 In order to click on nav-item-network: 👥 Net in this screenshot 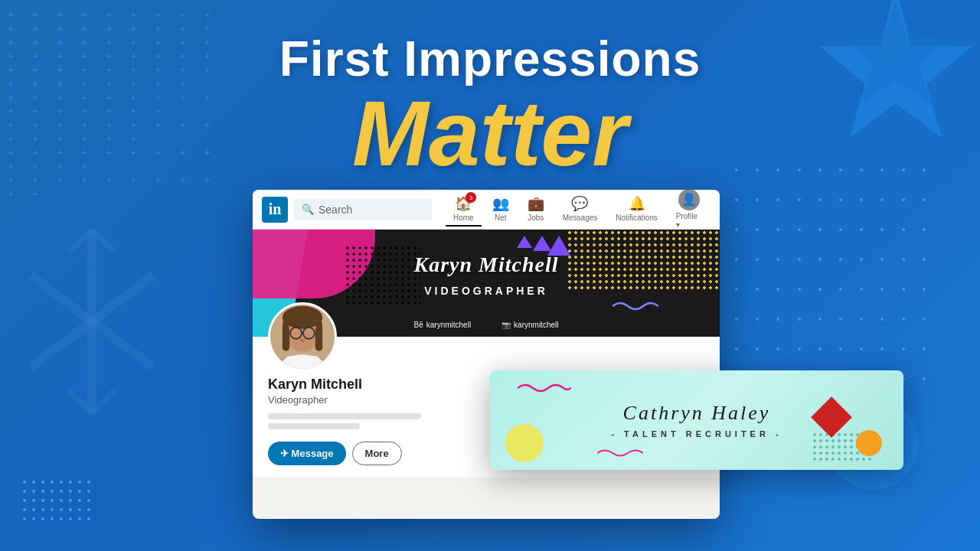, I will do `click(501, 210)`.